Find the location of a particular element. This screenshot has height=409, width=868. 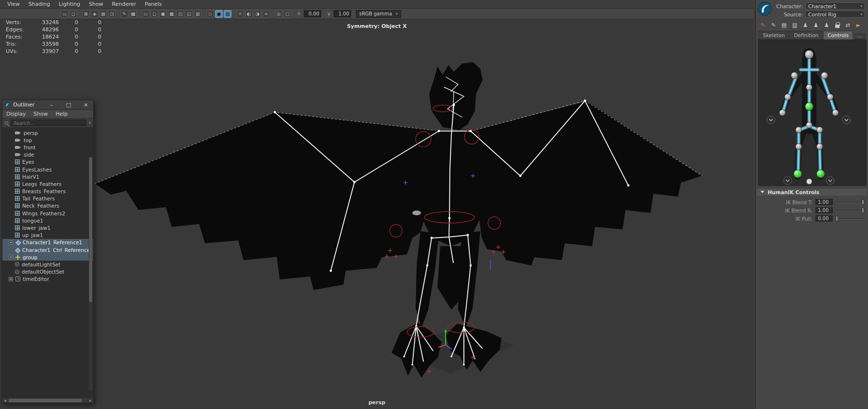

hand-control is located at coordinates (417, 213).